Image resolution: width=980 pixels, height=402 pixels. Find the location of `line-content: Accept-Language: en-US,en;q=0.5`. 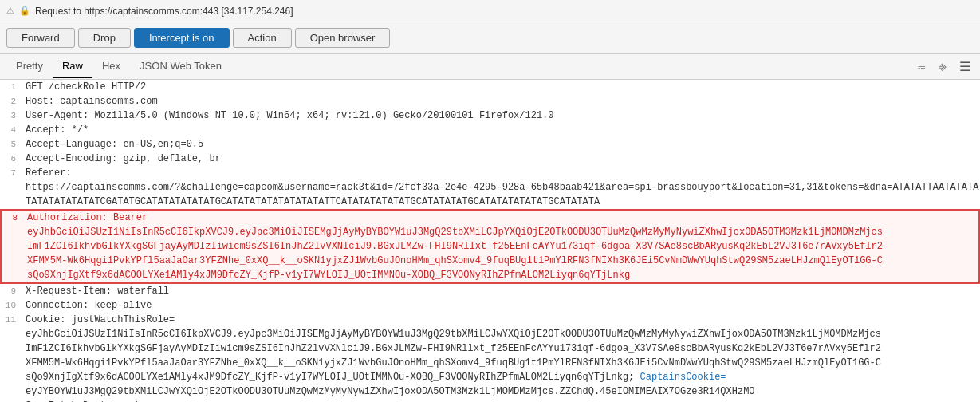

line-content: Accept-Language: en-US,en;q=0.5 is located at coordinates (501, 144).